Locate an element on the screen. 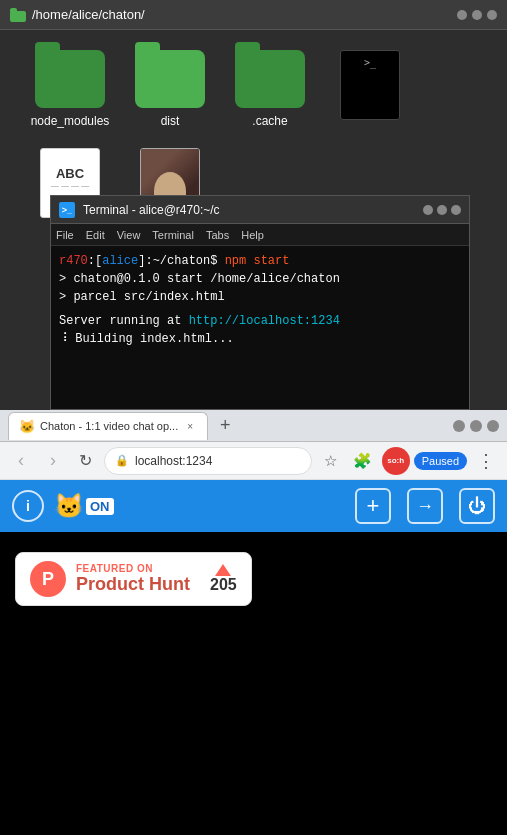 This screenshot has width=507, height=835. star-button: ☆ is located at coordinates (331, 461).